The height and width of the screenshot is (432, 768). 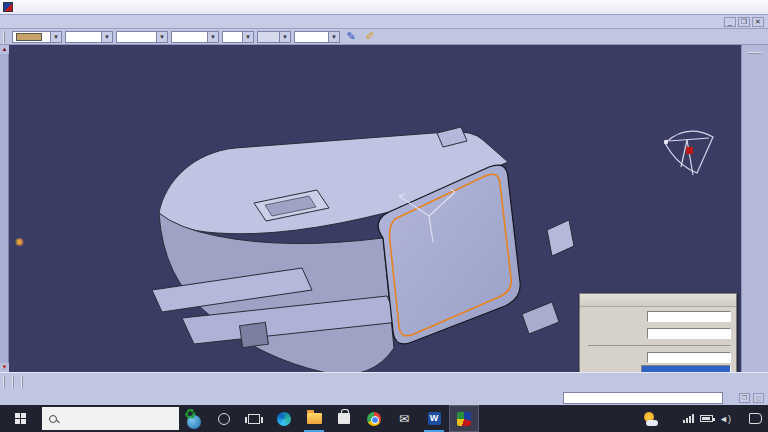 I want to click on store-icon, so click(x=344, y=418).